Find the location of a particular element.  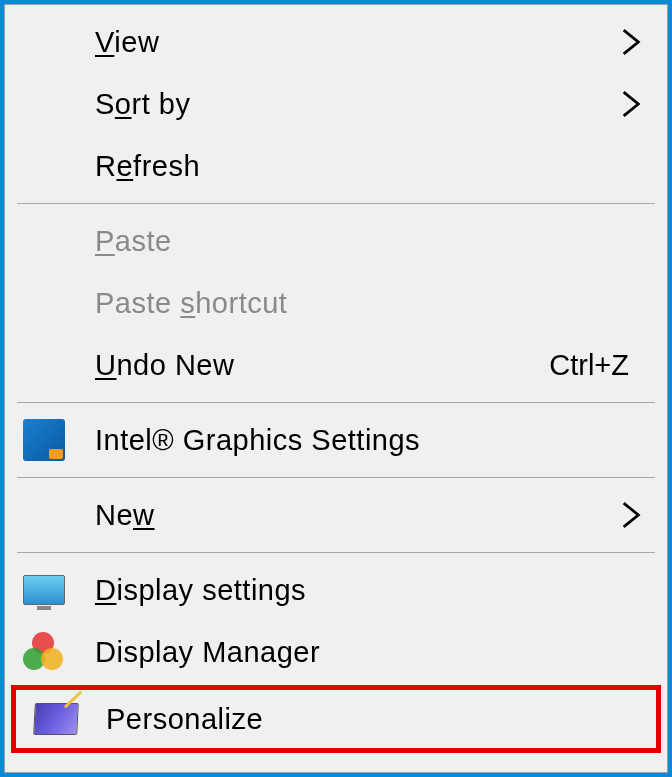

menu-label: Undo New is located at coordinates (322, 366).